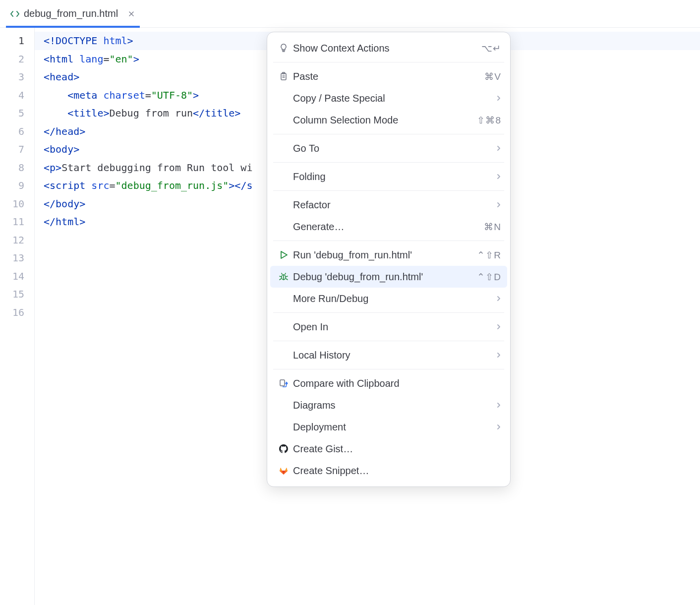  What do you see at coordinates (12, 168) in the screenshot?
I see `line-number: 8` at bounding box center [12, 168].